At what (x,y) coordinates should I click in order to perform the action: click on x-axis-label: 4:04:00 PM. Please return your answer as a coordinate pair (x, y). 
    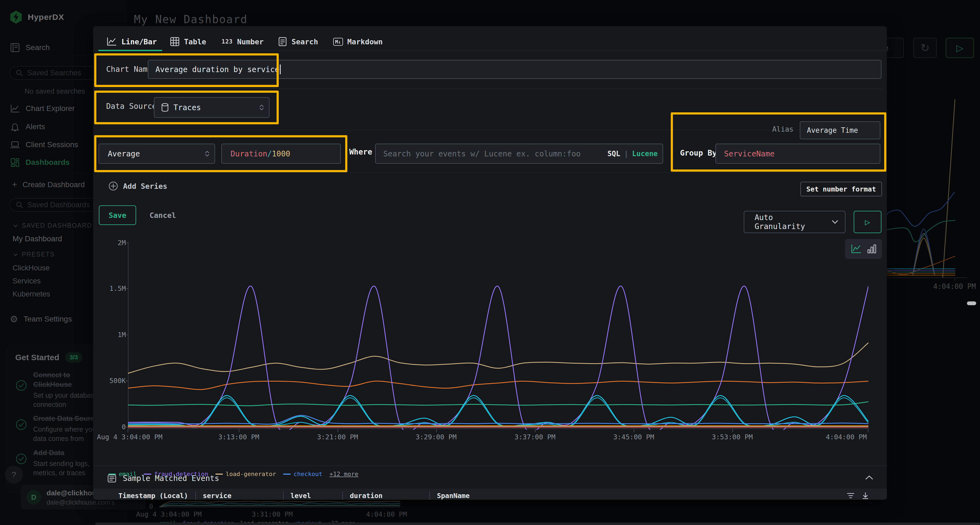
    Looking at the image, I should click on (846, 437).